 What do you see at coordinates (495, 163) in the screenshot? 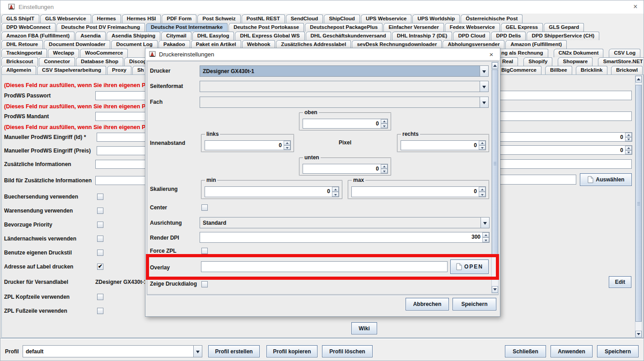
I see `dialog-scrollbar-thumb` at bounding box center [495, 163].